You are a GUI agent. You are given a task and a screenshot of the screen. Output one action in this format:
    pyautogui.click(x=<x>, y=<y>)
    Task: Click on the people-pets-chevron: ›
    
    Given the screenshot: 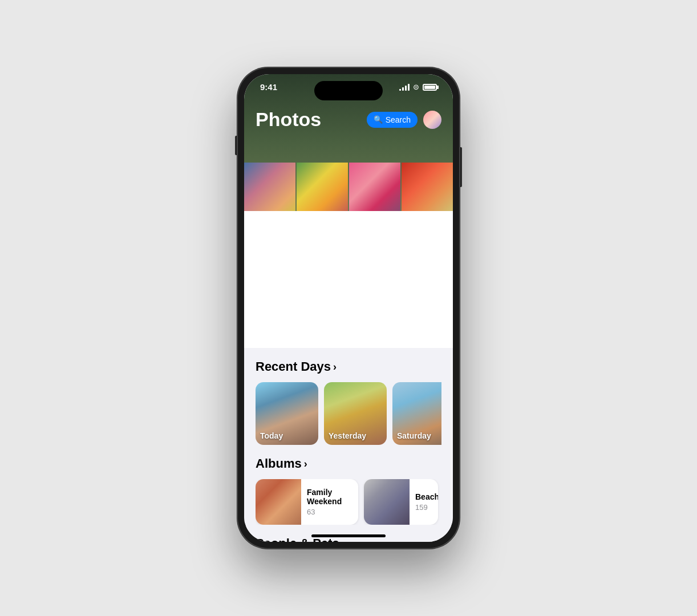 What is the action you would take?
    pyautogui.click(x=343, y=540)
    